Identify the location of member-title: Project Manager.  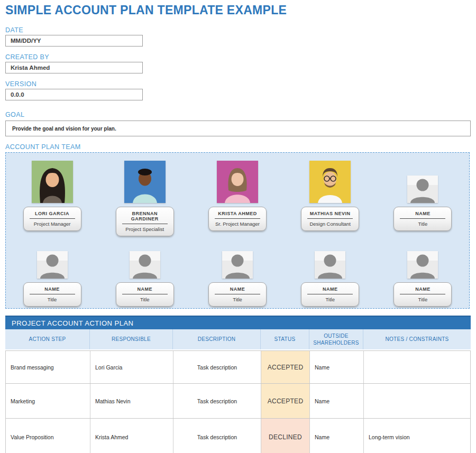
(52, 224).